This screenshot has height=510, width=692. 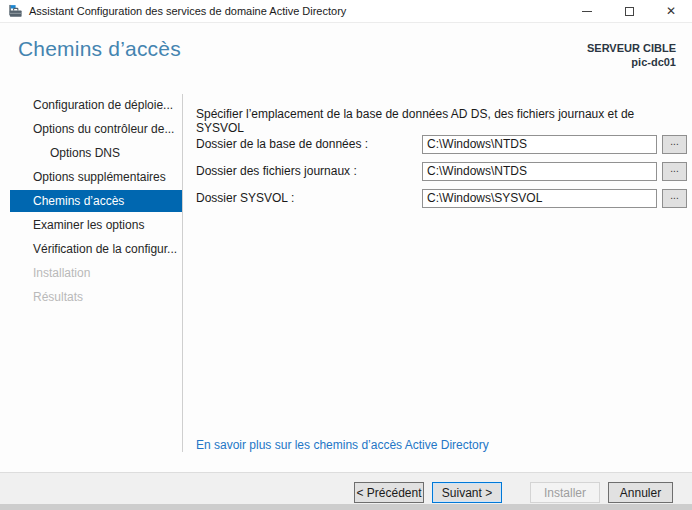 I want to click on log-files-folder-row: Dossier des fichiers journaux : ..., so click(x=442, y=171).